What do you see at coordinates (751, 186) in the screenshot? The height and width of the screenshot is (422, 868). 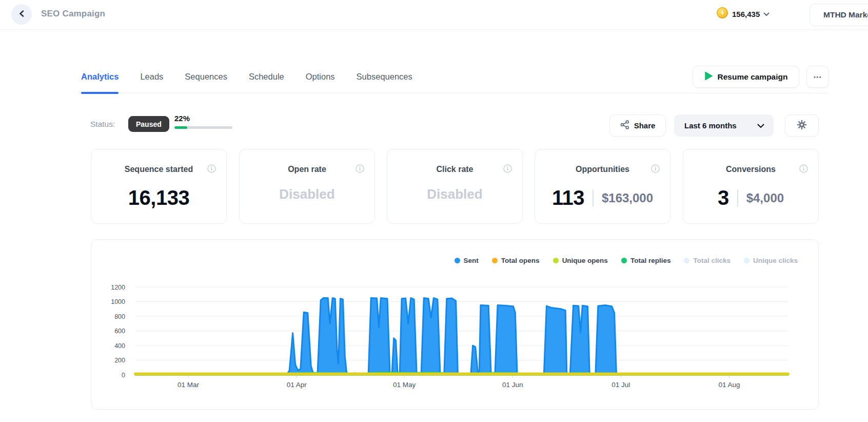 I see `stat-card-conversions: Conversions3$4,000` at bounding box center [751, 186].